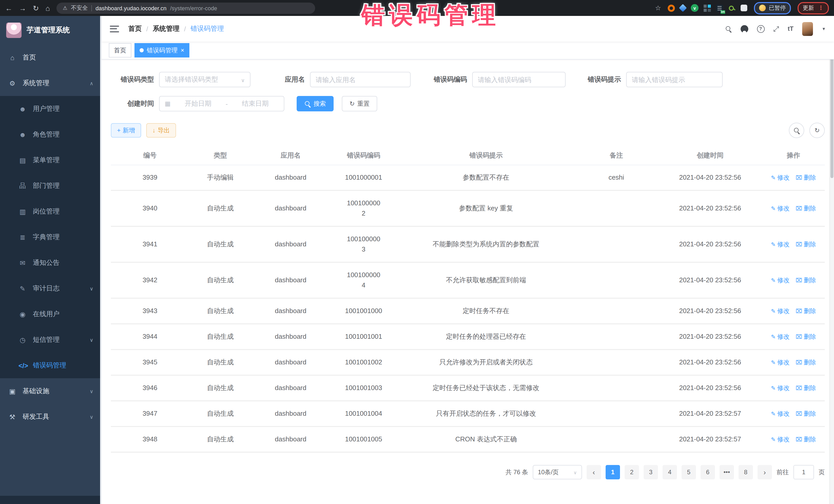 The image size is (834, 504). I want to click on tools-icon: ⚒, so click(12, 417).